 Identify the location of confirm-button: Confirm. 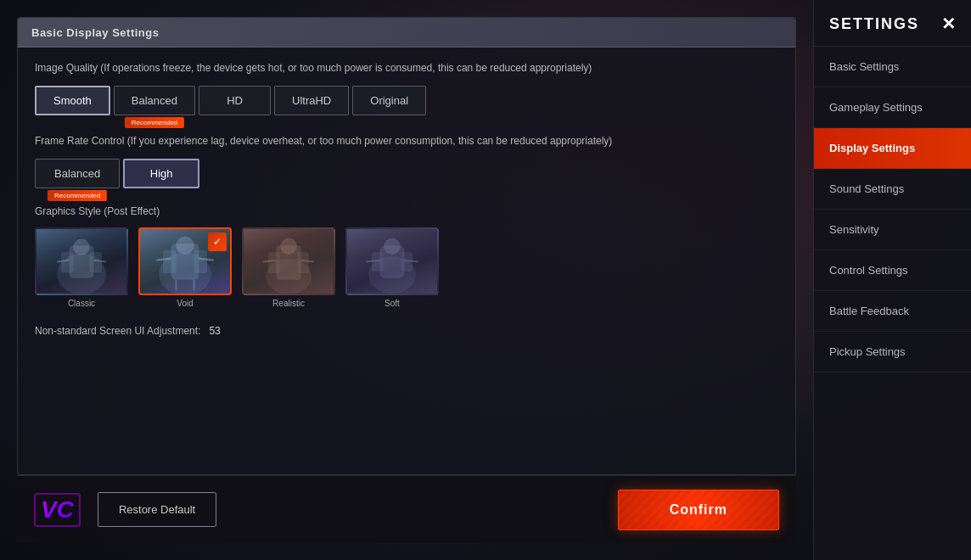
(699, 510).